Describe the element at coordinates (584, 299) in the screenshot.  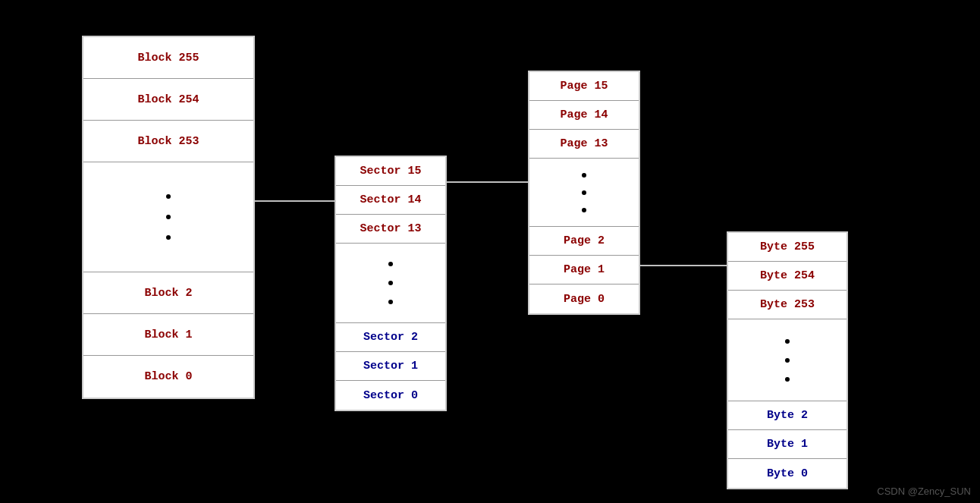
I see `page-0: Page 0` at that location.